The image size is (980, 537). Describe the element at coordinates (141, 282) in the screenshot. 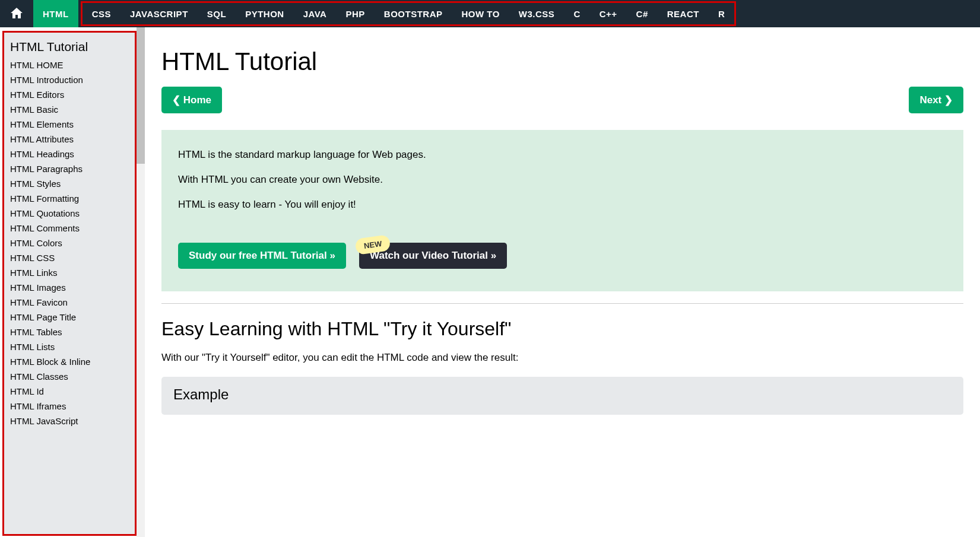

I see `sidebar-scrollbar` at that location.